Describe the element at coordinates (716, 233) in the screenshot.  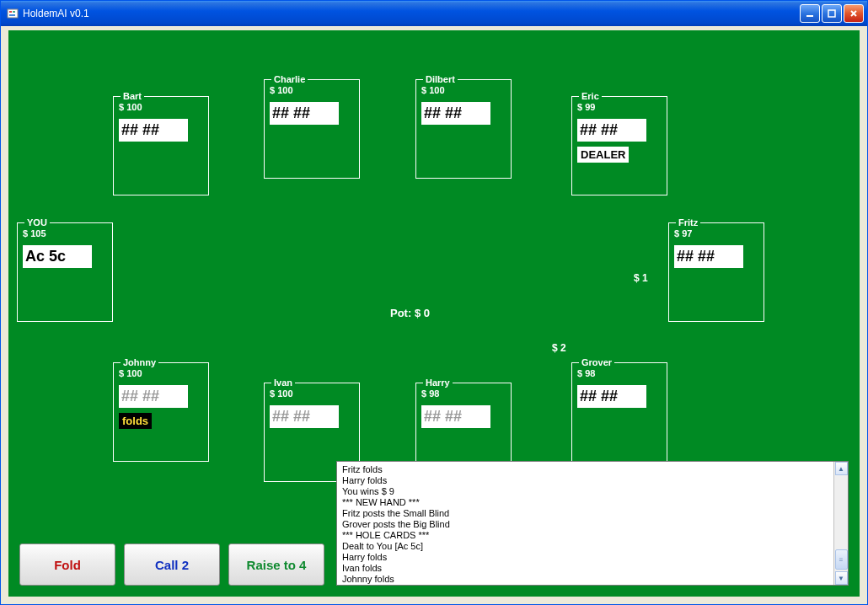
I see `player-stack: $ 97` at that location.